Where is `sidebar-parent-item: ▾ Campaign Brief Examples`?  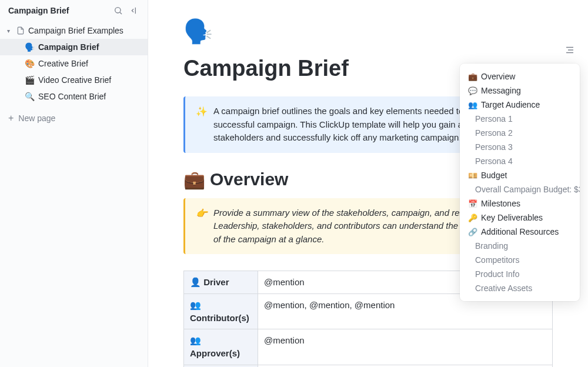
sidebar-parent-item: ▾ Campaign Brief Examples is located at coordinates (74, 31).